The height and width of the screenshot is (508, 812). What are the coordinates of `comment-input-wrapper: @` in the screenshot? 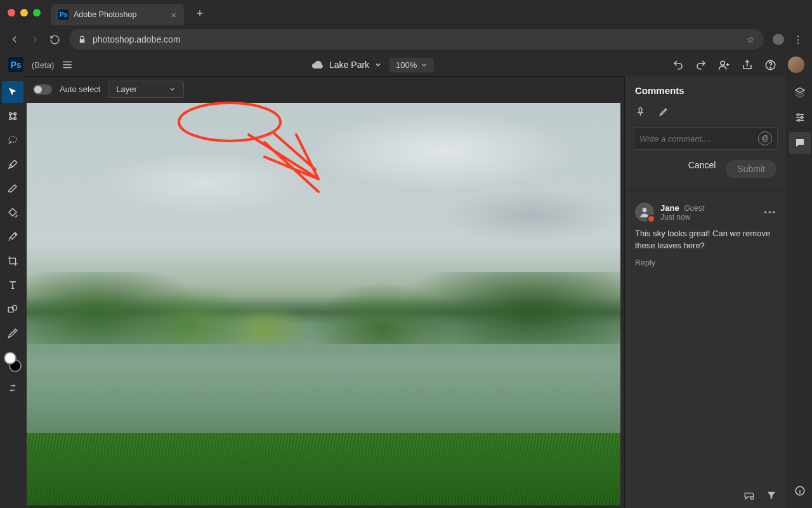 It's located at (705, 138).